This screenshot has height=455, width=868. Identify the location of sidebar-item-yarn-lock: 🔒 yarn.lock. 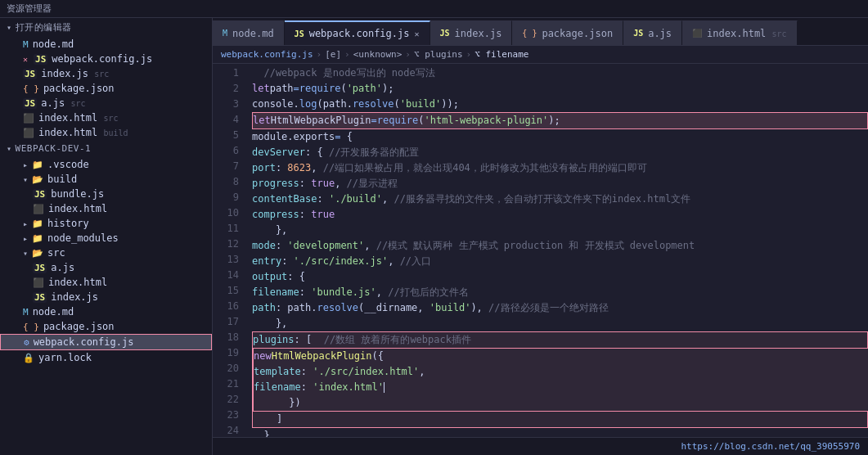
(106, 358).